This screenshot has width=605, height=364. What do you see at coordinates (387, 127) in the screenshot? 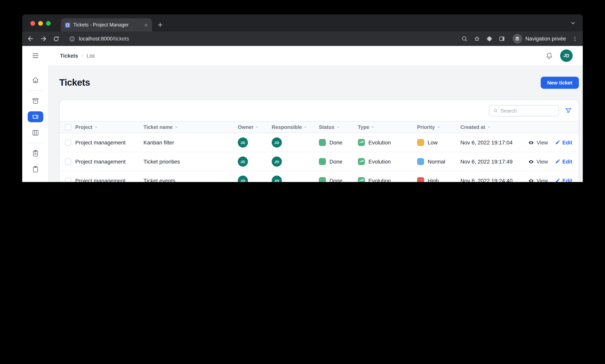
I see `column-header-type: Type` at bounding box center [387, 127].